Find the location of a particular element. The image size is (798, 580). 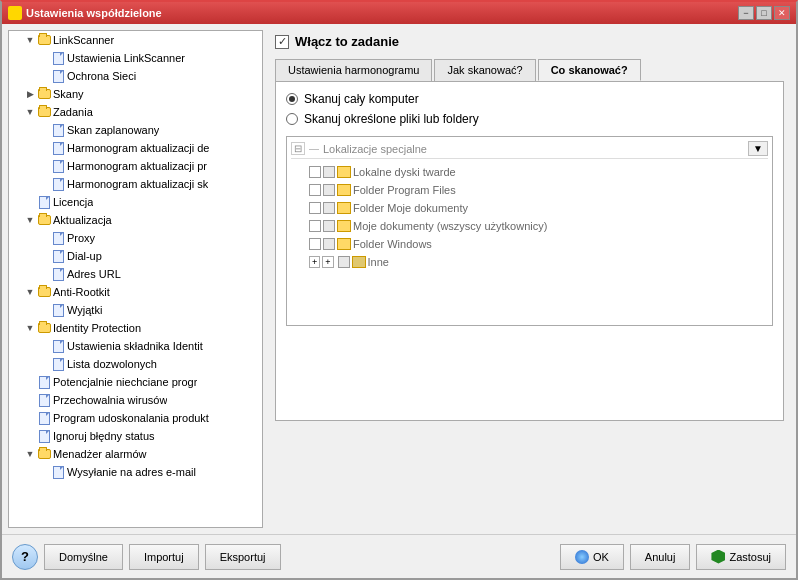

tree-label-przechowalnia: Przechowalnia wirusów is located at coordinates (110, 400).